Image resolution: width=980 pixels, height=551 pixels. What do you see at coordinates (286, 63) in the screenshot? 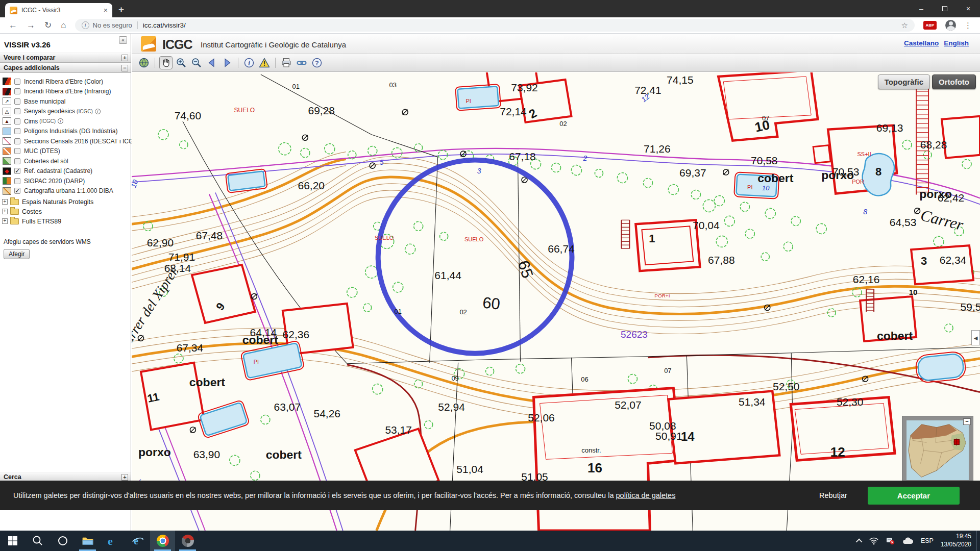
I see `print-icon` at bounding box center [286, 63].